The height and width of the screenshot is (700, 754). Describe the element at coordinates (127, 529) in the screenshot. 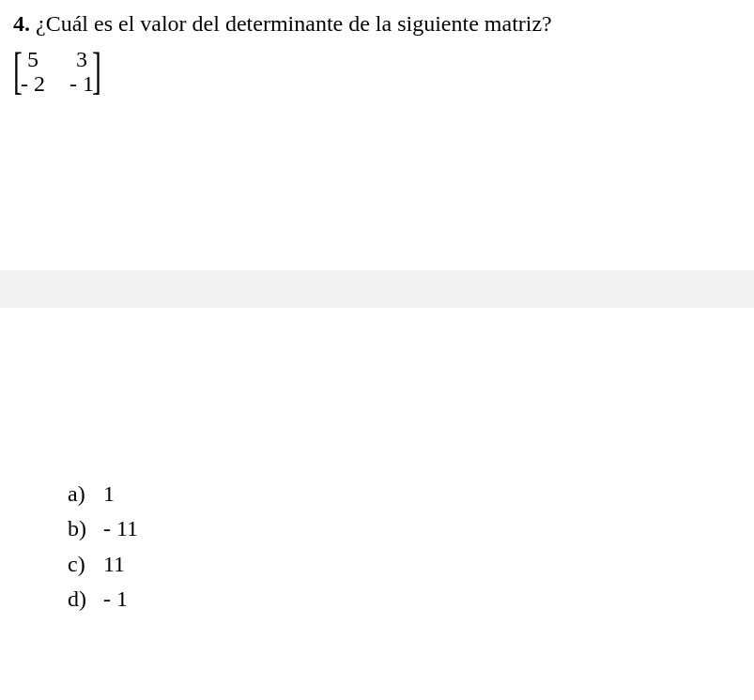

I see `option-value: - 11` at that location.